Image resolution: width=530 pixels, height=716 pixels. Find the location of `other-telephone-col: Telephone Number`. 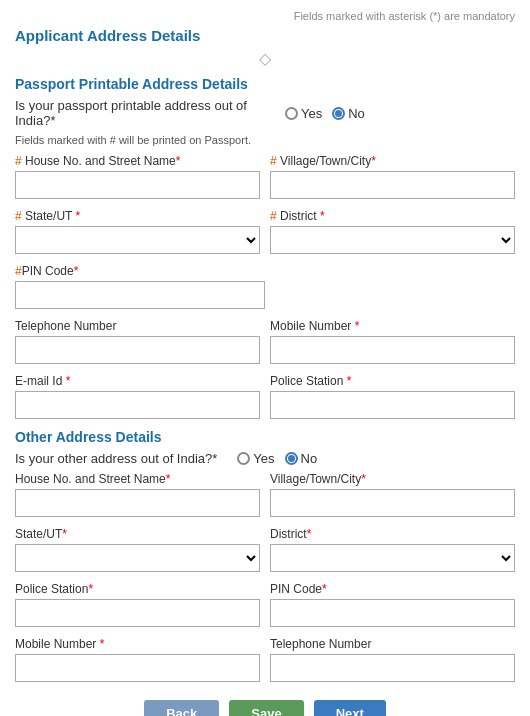

other-telephone-col: Telephone Number is located at coordinates (392, 660).